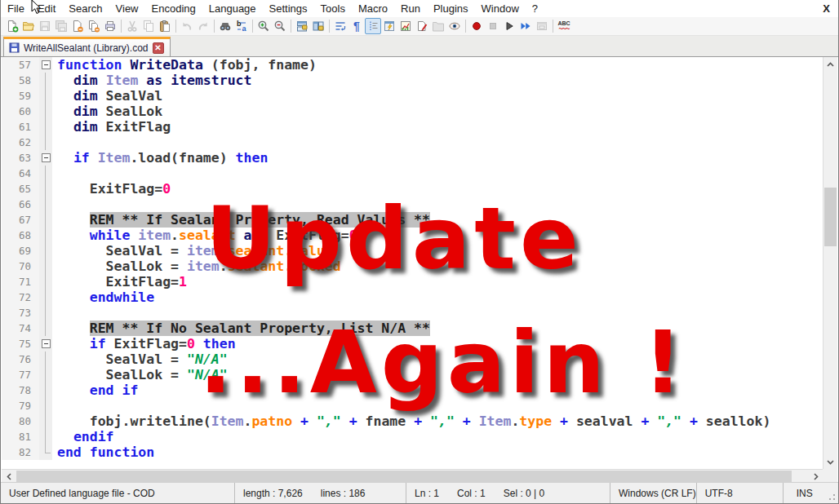  Describe the element at coordinates (422, 26) in the screenshot. I see `edit-marker-icon` at that location.